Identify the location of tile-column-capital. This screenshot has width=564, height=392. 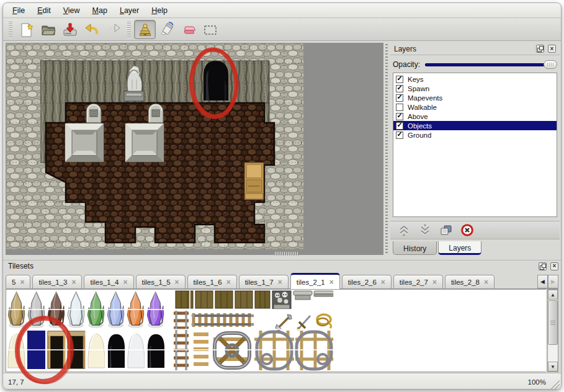
(303, 295).